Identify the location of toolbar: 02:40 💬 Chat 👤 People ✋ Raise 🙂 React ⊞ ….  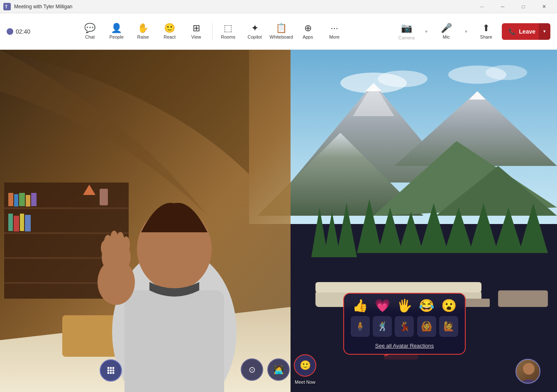
(278, 32).